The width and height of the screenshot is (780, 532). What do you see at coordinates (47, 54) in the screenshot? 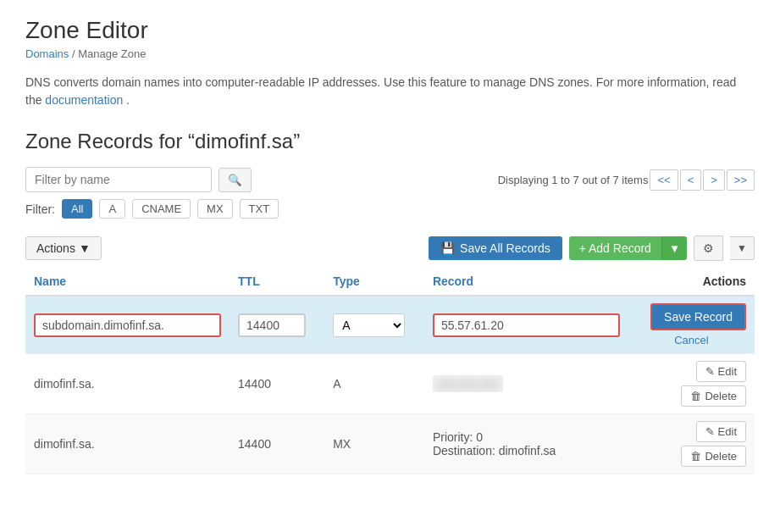
I see `breadcrumb-domains-link: Domains` at bounding box center [47, 54].